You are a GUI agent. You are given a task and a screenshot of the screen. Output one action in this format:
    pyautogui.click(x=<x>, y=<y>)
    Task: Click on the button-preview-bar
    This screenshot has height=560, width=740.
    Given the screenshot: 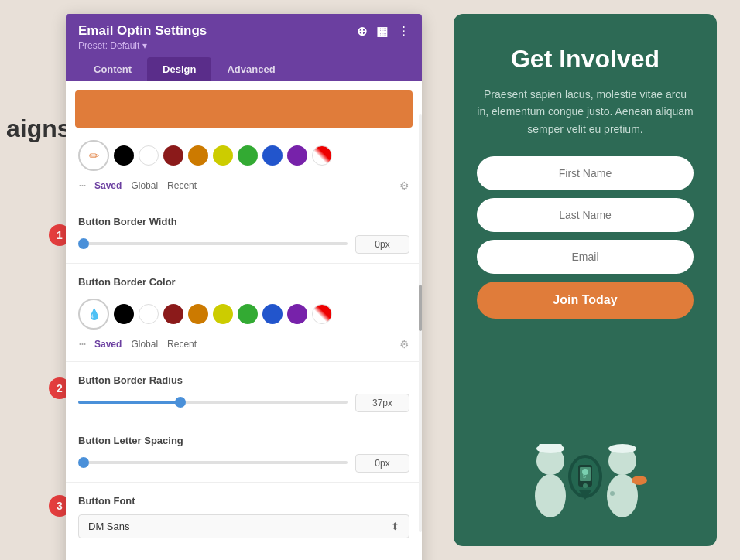 What is the action you would take?
    pyautogui.click(x=244, y=109)
    